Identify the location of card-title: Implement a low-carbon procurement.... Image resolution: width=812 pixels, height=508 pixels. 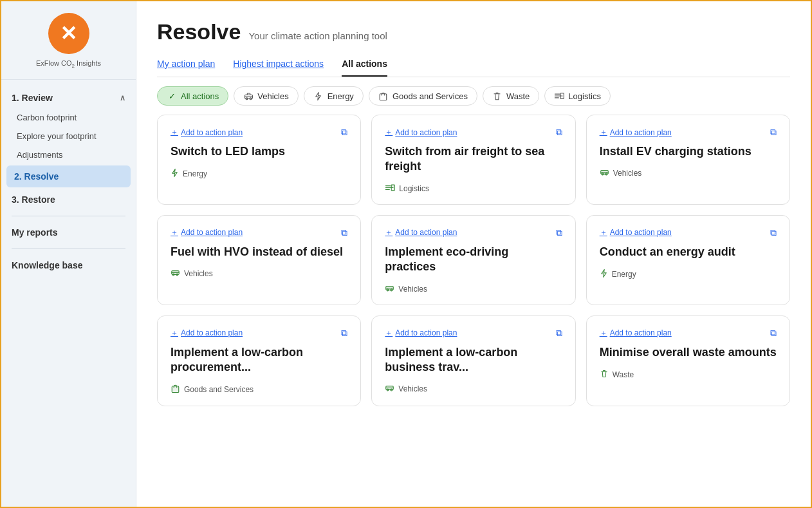
(259, 361).